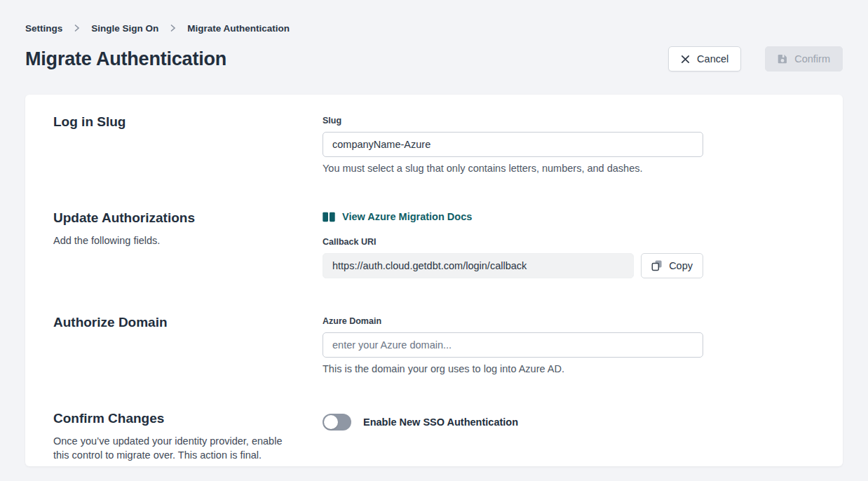  What do you see at coordinates (803, 59) in the screenshot?
I see `confirm-button: Confirm` at bounding box center [803, 59].